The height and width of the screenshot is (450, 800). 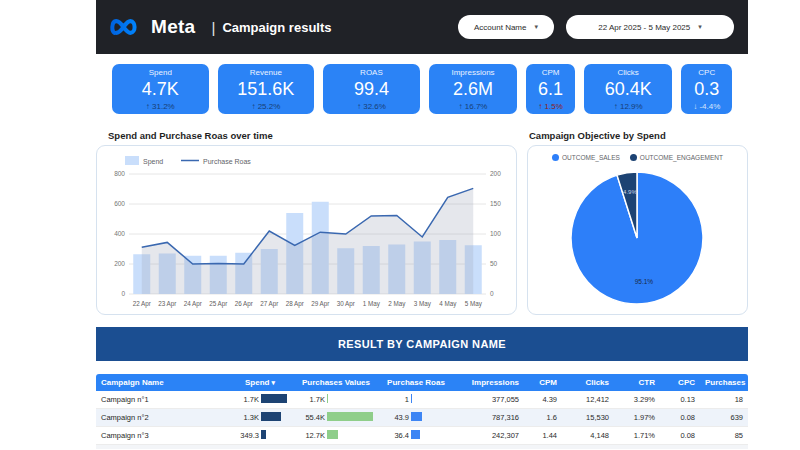 What do you see at coordinates (488, 418) in the screenshot?
I see `impressions-cell: 787,316` at bounding box center [488, 418].